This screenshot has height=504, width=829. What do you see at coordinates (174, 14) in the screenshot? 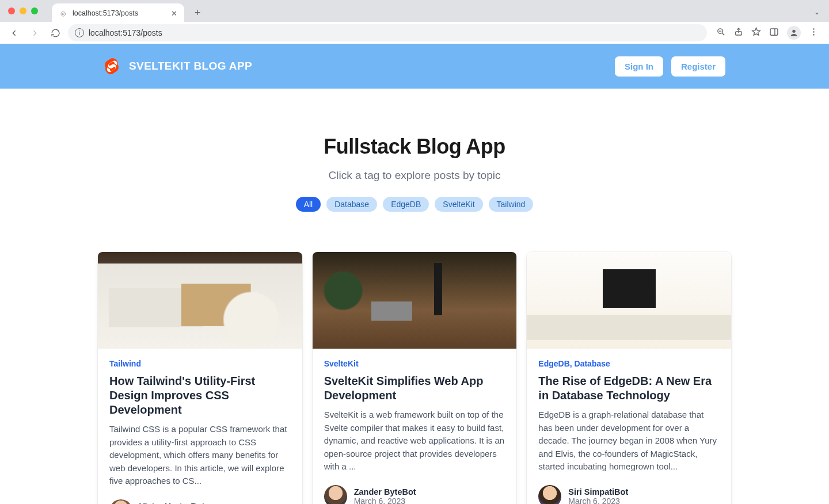
I see `tab-close-icon: ✕` at bounding box center [174, 14].